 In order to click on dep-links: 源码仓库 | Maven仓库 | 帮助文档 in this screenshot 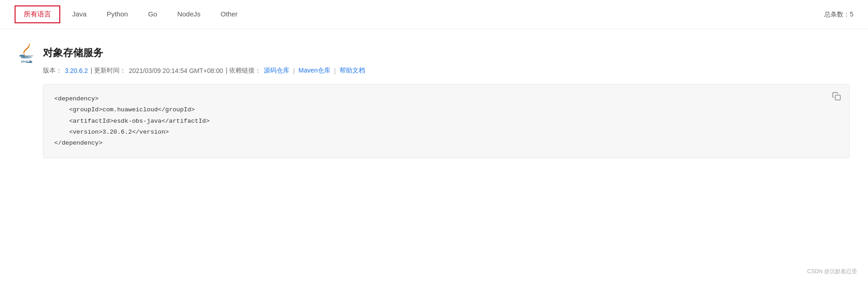, I will do `click(314, 71)`.